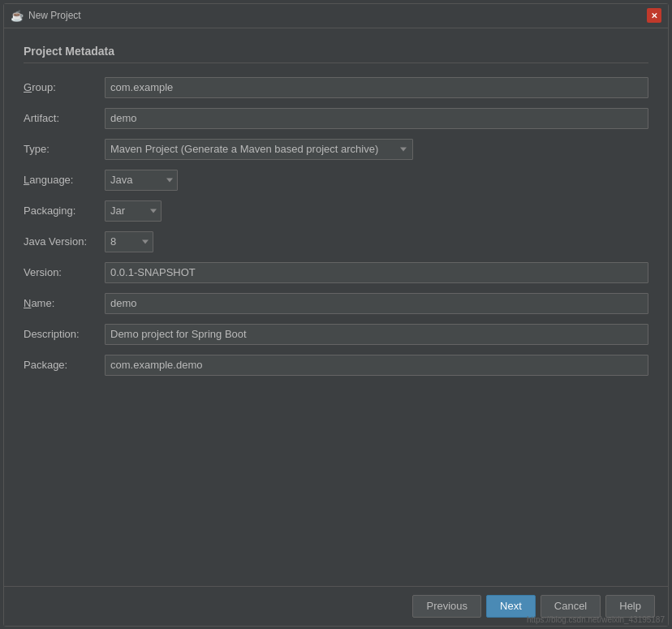  Describe the element at coordinates (40, 88) in the screenshot. I see `group-label-text: Group:` at that location.